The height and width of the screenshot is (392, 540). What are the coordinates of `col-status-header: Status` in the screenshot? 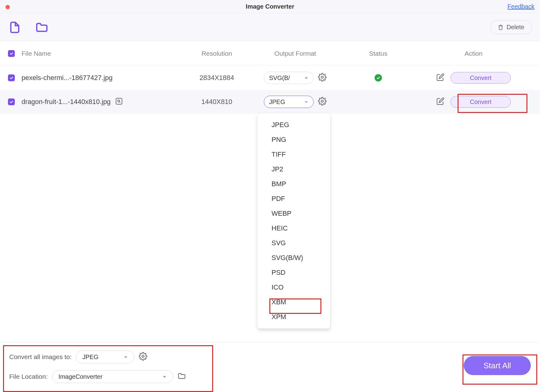 It's located at (378, 54).